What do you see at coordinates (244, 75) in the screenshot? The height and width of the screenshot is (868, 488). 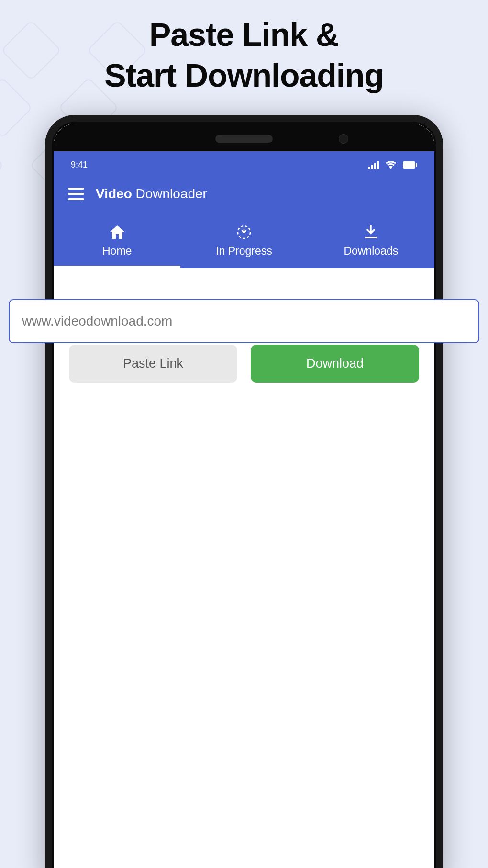 I see `headline-line-2: Start Downloading` at bounding box center [244, 75].